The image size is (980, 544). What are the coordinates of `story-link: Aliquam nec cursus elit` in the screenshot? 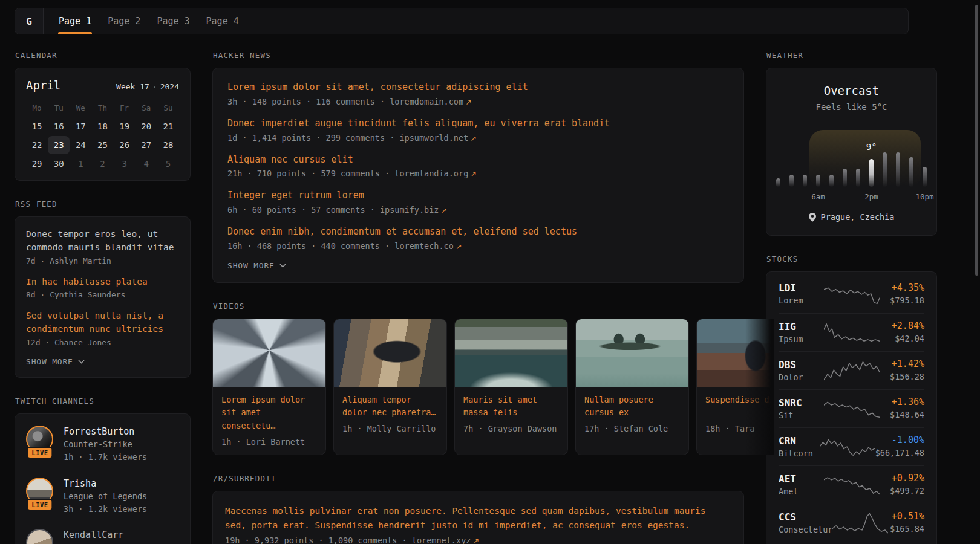 It's located at (478, 160).